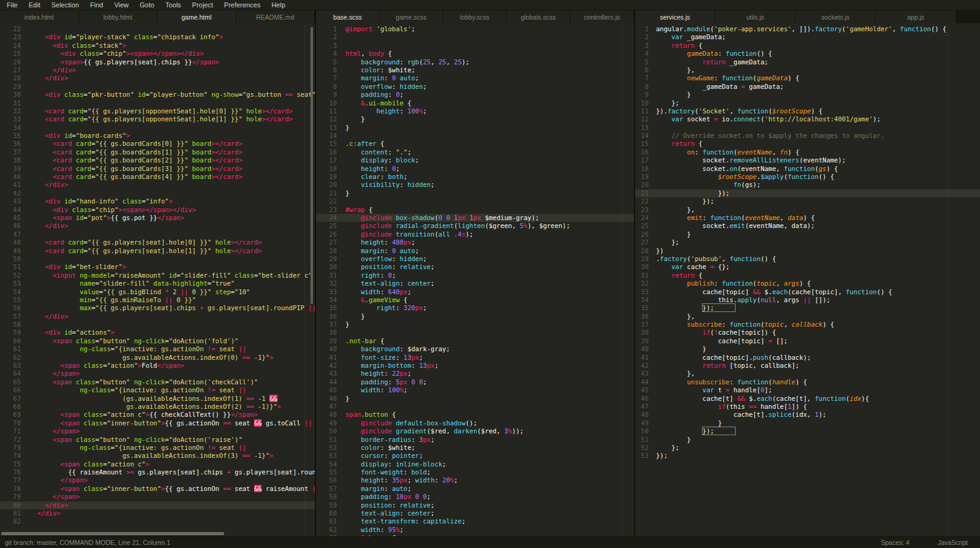 Image resolution: width=980 pixels, height=548 pixels. What do you see at coordinates (157, 276) in the screenshot?
I see `code-line: 52 <input ng-model="raiseAmount" id="sli…` at bounding box center [157, 276].